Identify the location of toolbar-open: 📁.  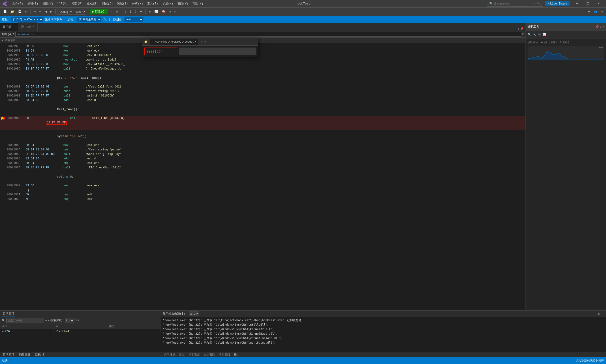
(13, 12).